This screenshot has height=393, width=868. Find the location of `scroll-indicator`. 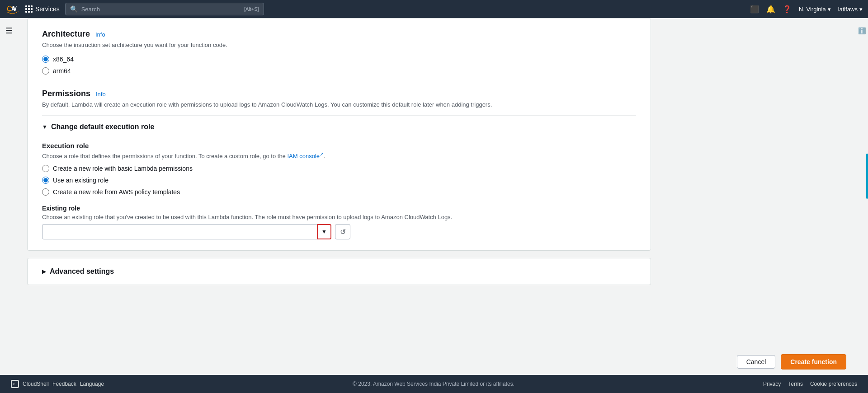

scroll-indicator is located at coordinates (867, 176).